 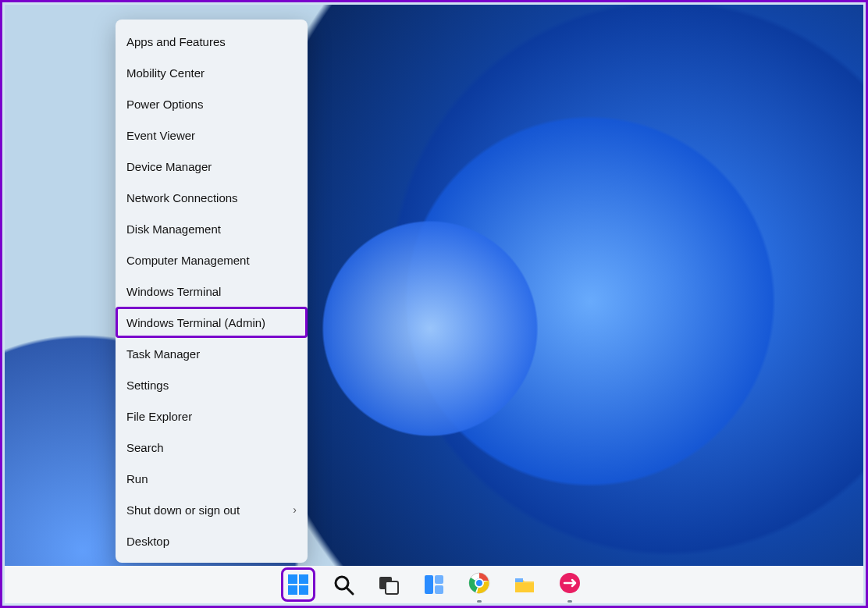 I want to click on menu-item-shut-down-or-sign-out: Shut down or sign out›, so click(x=212, y=510).